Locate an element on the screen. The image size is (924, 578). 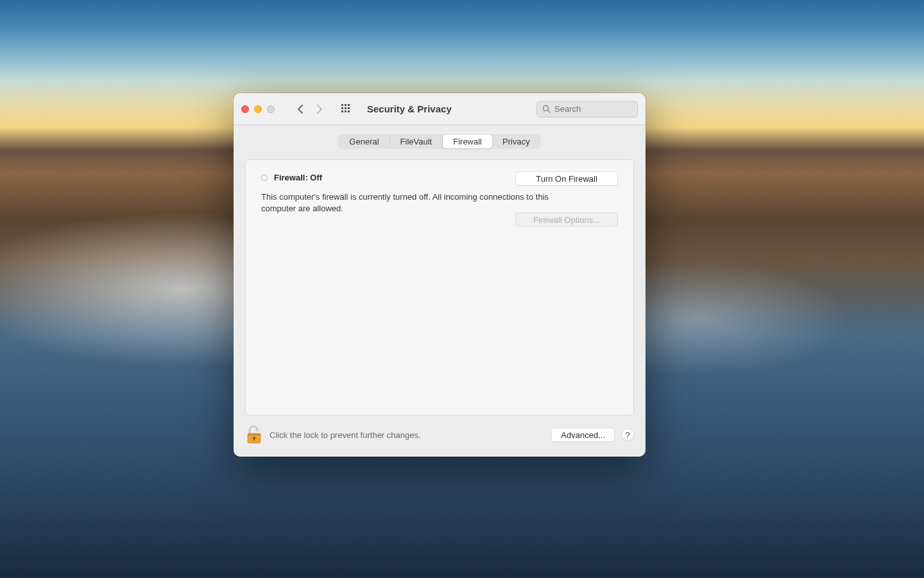
window-minimize-button is located at coordinates (258, 109).